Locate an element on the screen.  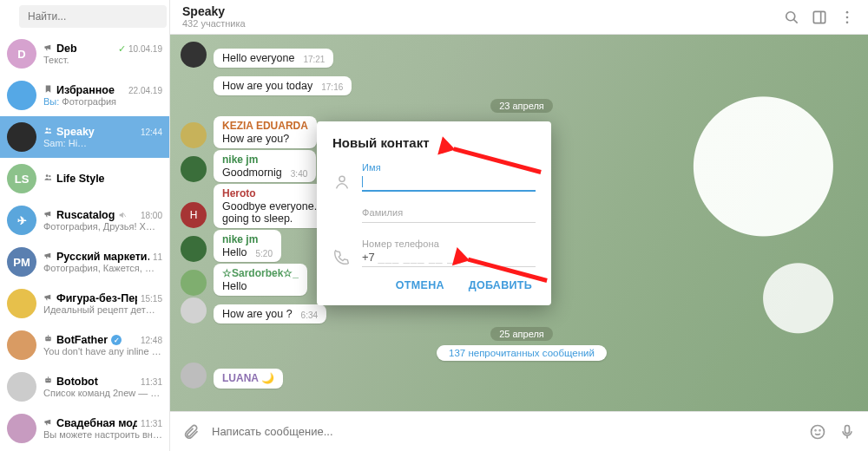
message-bubble: How are you ?6:34 is located at coordinates (270, 314).